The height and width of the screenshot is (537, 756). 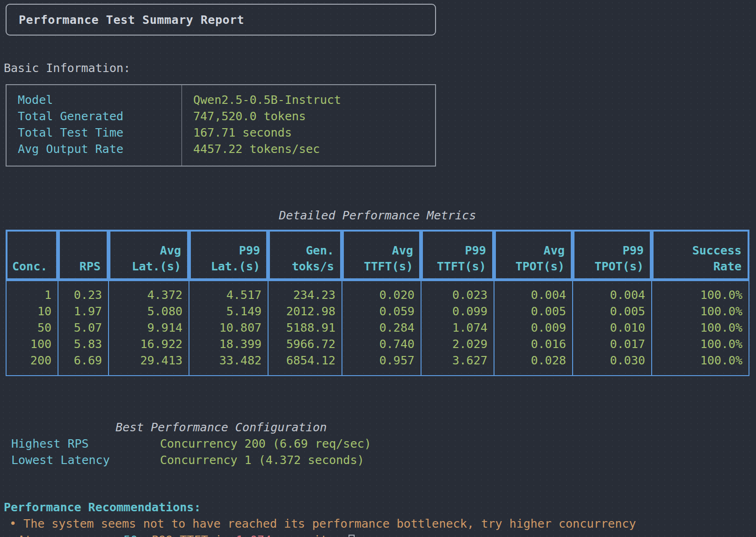 What do you see at coordinates (378, 327) in the screenshot?
I see `table-row: 50 5.07 9.914 10.807 5188.91 0.284 1.074…` at bounding box center [378, 327].